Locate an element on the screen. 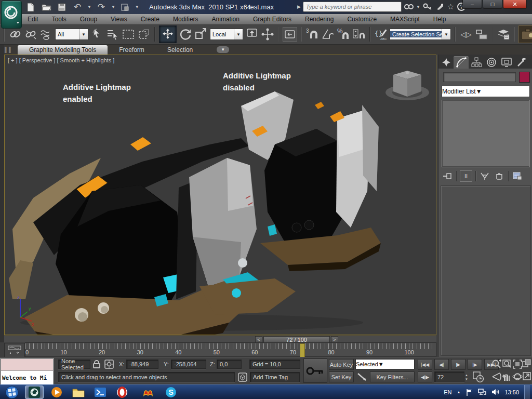 This screenshot has height=399, width=532. spinner-snap-toggle-icon is located at coordinates (359, 34).